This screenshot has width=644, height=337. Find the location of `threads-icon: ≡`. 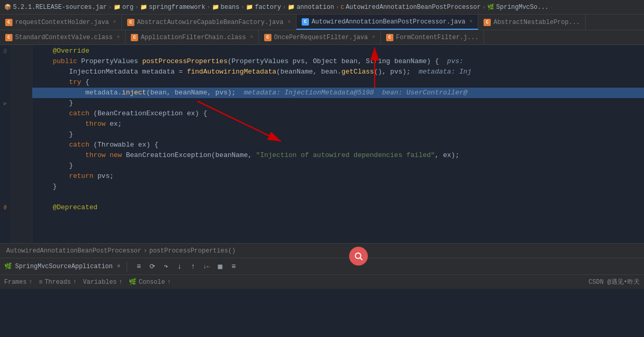

threads-icon: ≡ is located at coordinates (41, 282).